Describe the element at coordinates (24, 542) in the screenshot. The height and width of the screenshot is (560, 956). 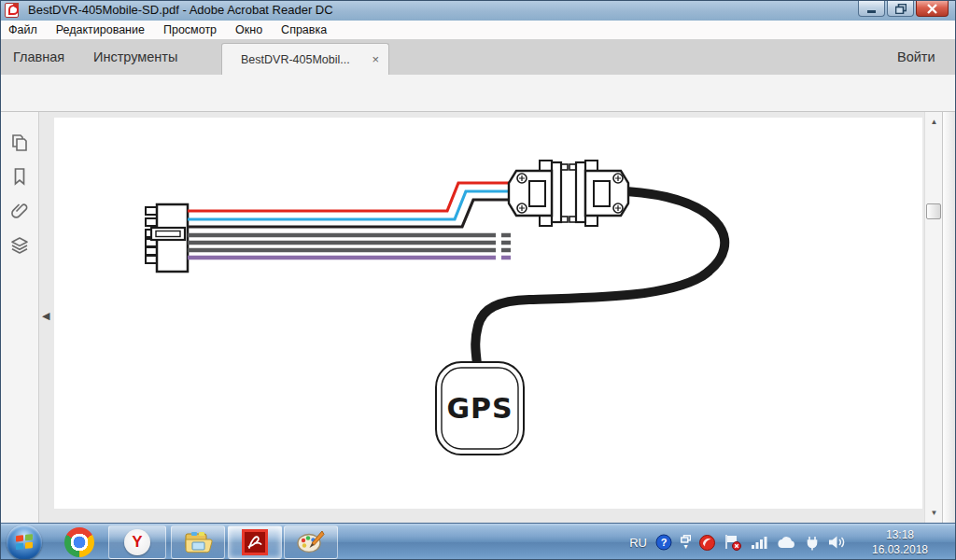
I see `start-orb-icon` at that location.